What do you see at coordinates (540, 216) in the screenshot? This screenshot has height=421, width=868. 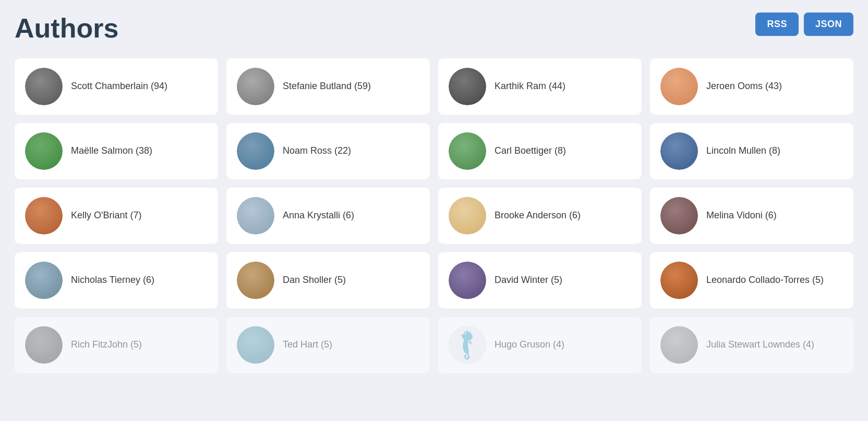 I see `author-card-brooke-anderson: Brooke Anderson (6)` at bounding box center [540, 216].